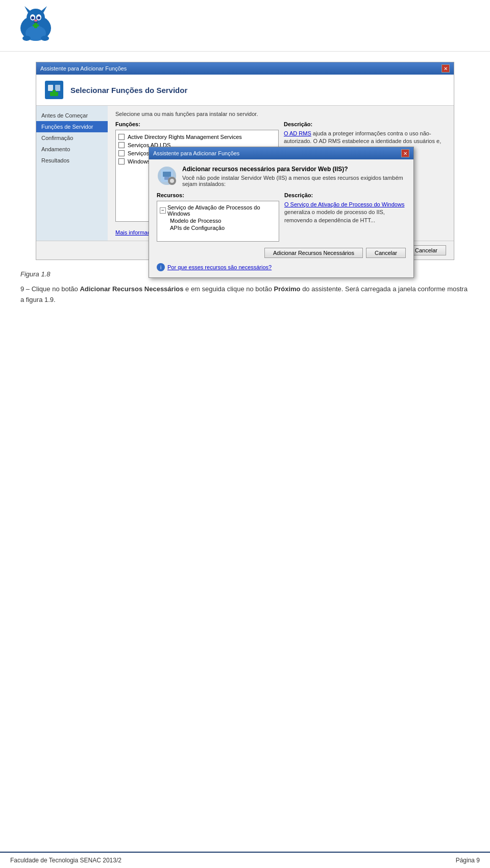 This screenshot has width=490, height=868. I want to click on dialog-content: Antes de Começar Funções de Servidor Con…, so click(245, 173).